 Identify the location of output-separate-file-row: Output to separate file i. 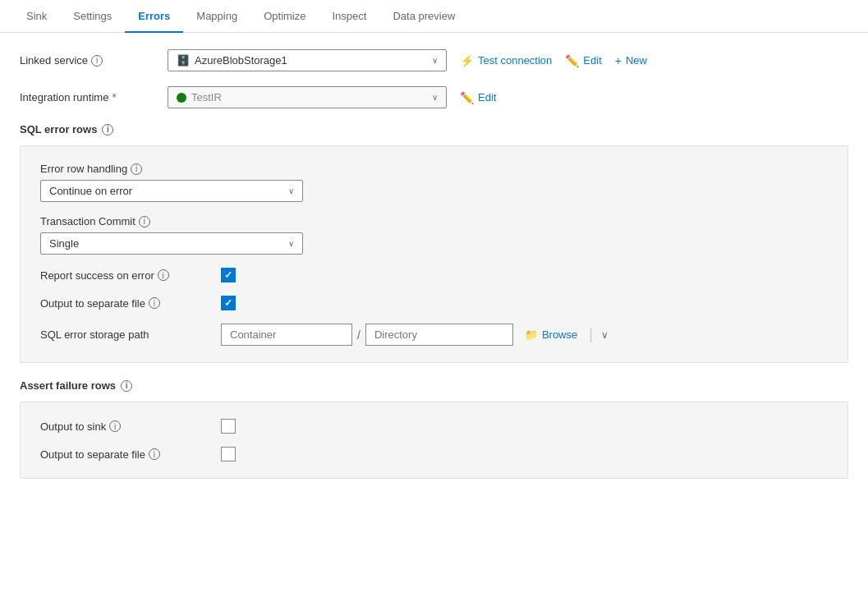
(434, 303).